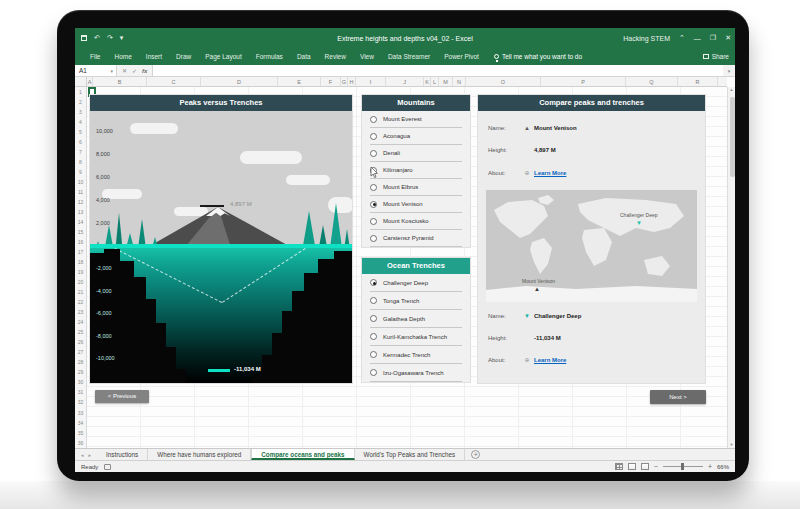  I want to click on column-header: Q, so click(652, 82).